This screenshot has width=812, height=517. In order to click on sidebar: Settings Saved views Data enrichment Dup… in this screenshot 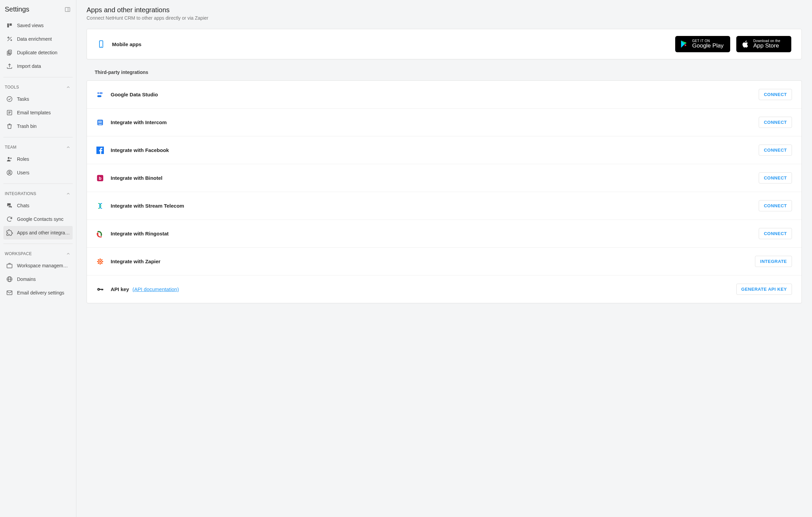, I will do `click(38, 258)`.